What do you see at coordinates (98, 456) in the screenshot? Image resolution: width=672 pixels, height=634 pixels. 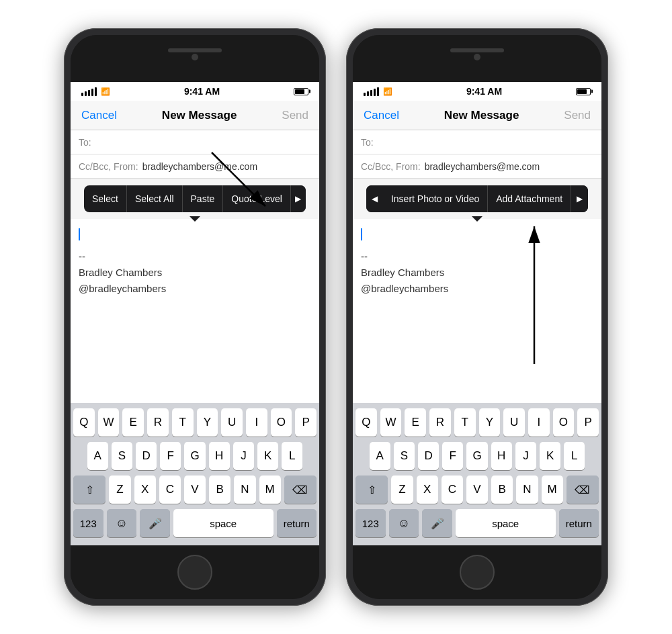 I see `key-a-1: A` at bounding box center [98, 456].